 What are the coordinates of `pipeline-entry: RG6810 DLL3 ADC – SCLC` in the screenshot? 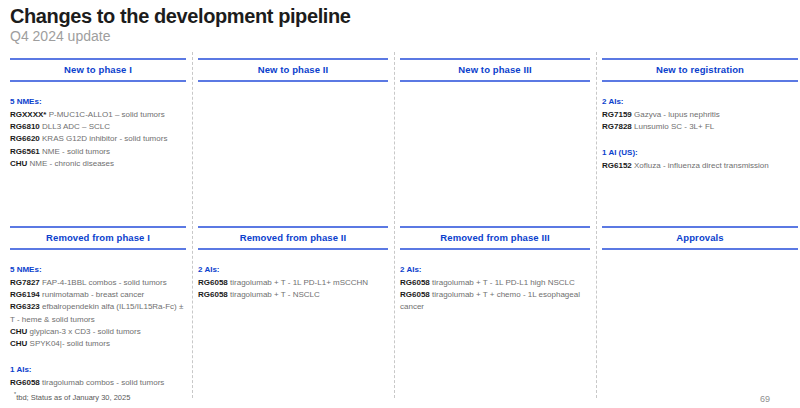 It's located at (98, 127).